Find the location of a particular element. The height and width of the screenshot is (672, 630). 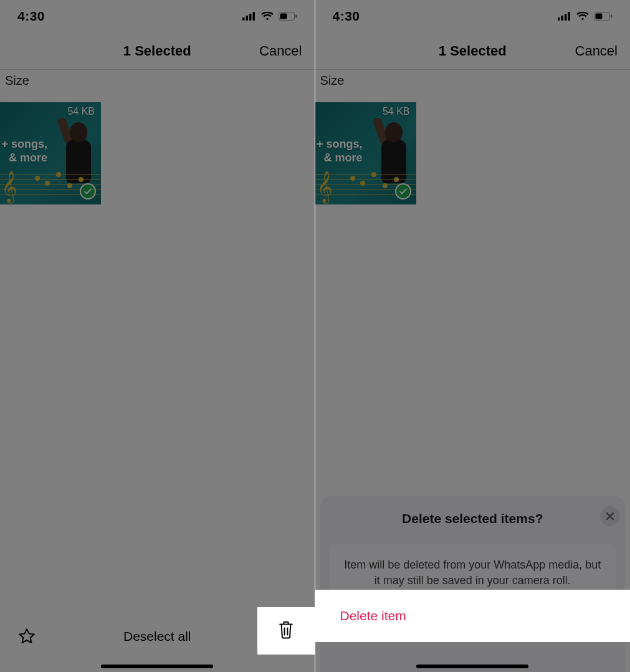

action-sheet: Delete selected items? Item will be dele… is located at coordinates (473, 584).